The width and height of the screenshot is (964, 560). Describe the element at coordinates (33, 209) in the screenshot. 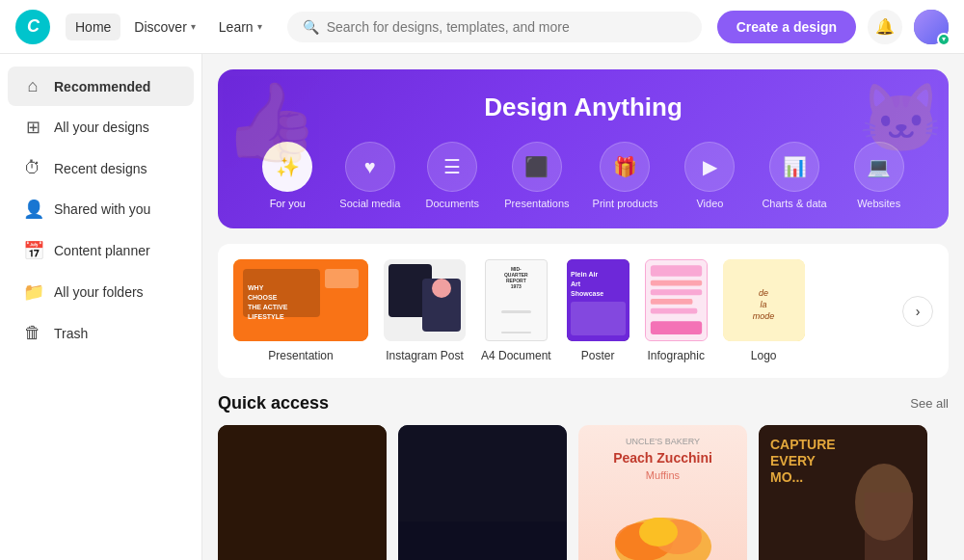

I see `share-icon: 👤` at that location.